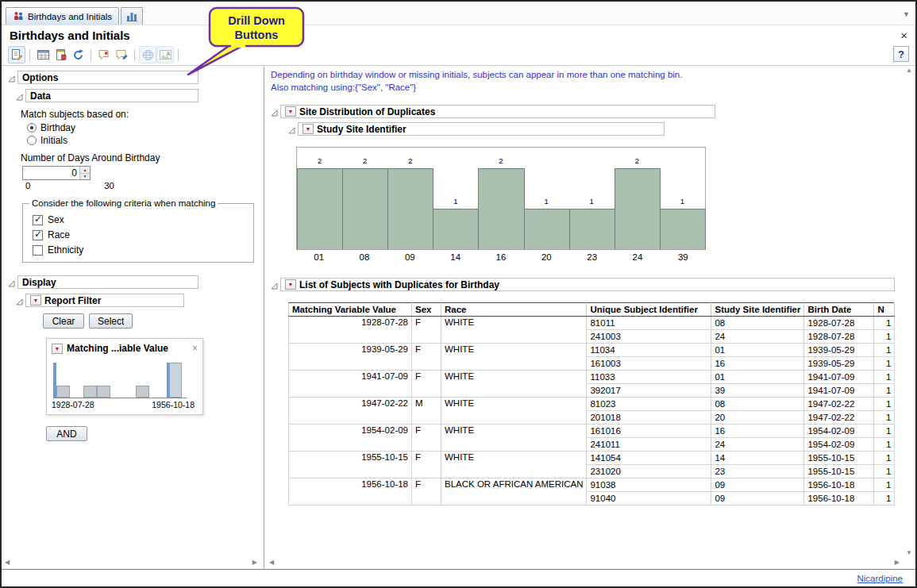 This screenshot has height=588, width=917. I want to click on table-cell: 20, so click(757, 417).